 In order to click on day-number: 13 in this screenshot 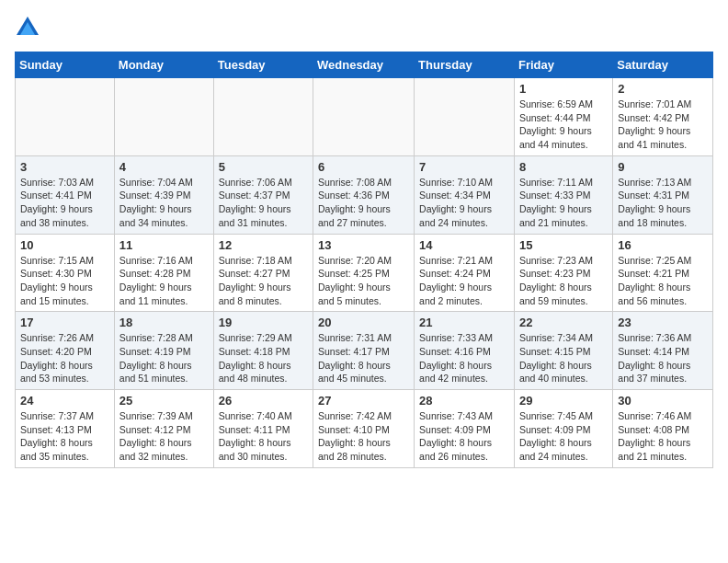, I will do `click(364, 245)`.